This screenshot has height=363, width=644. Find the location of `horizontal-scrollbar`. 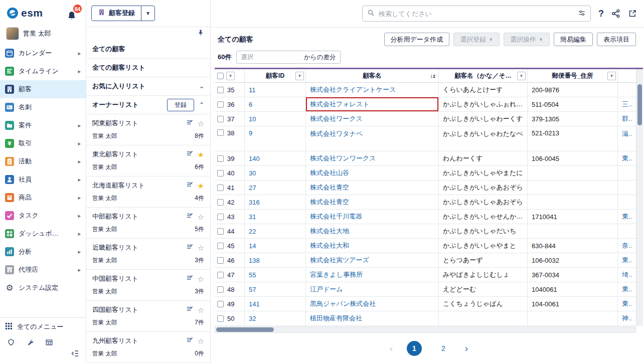

horizontal-scrollbar is located at coordinates (425, 330).